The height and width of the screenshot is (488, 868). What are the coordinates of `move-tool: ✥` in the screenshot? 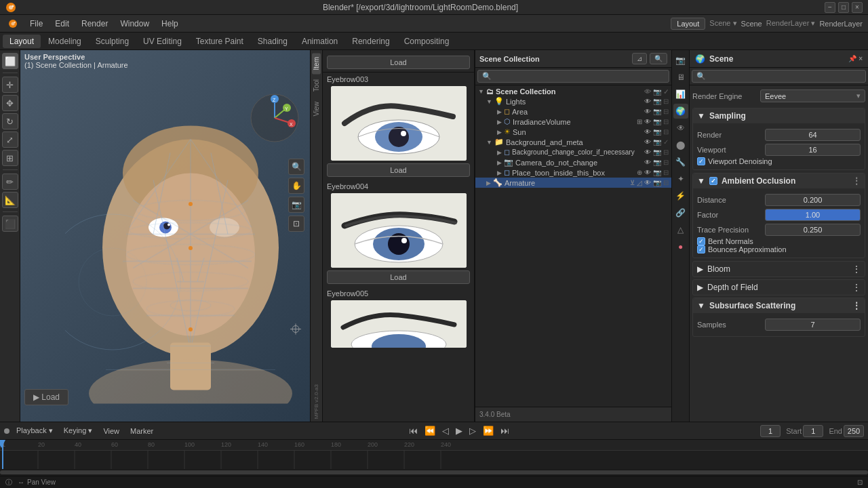 It's located at (10, 103).